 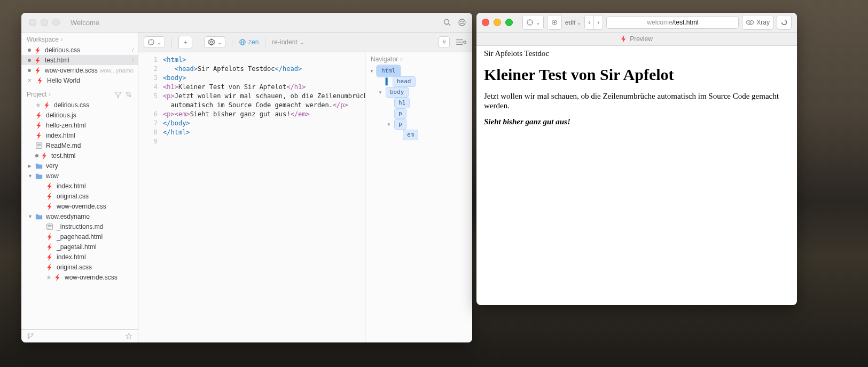 What do you see at coordinates (573, 22) in the screenshot?
I see `edit-dropdown: edit ⌄` at bounding box center [573, 22].